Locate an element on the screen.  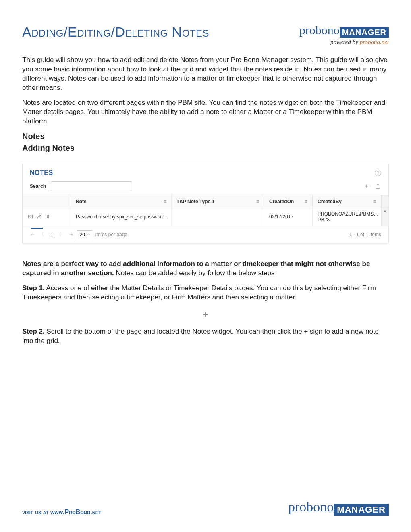
column-type-header: TKP Note Type 1 ≡ is located at coordinates (218, 202).